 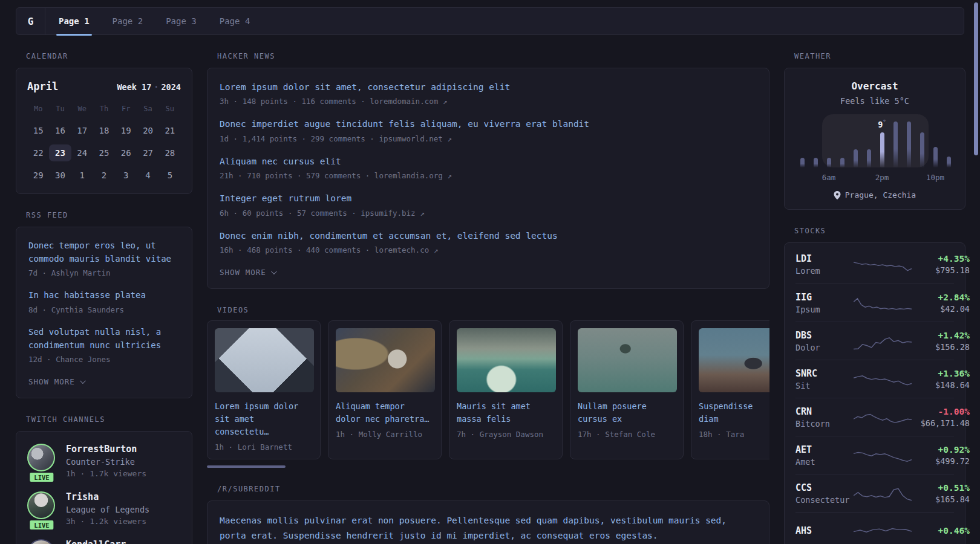 I want to click on stock-symbol-link: CCS, so click(x=825, y=488).